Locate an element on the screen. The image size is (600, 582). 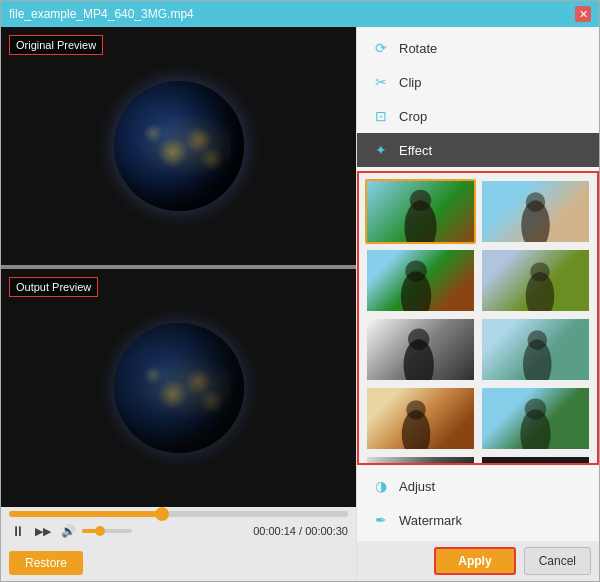
adjust-label: Adjust is located at coordinates (417, 486).